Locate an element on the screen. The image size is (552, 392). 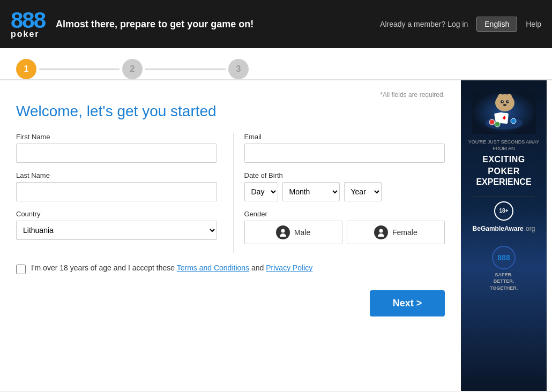
last-name-group: Last Name is located at coordinates (117, 186).